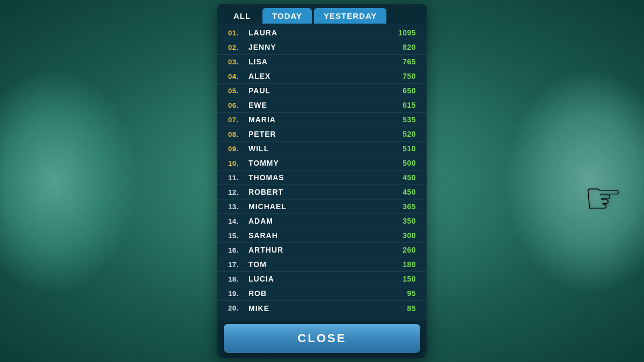 Image resolution: width=644 pixels, height=362 pixels. Describe the element at coordinates (238, 236) in the screenshot. I see `rank-label: 15.` at that location.